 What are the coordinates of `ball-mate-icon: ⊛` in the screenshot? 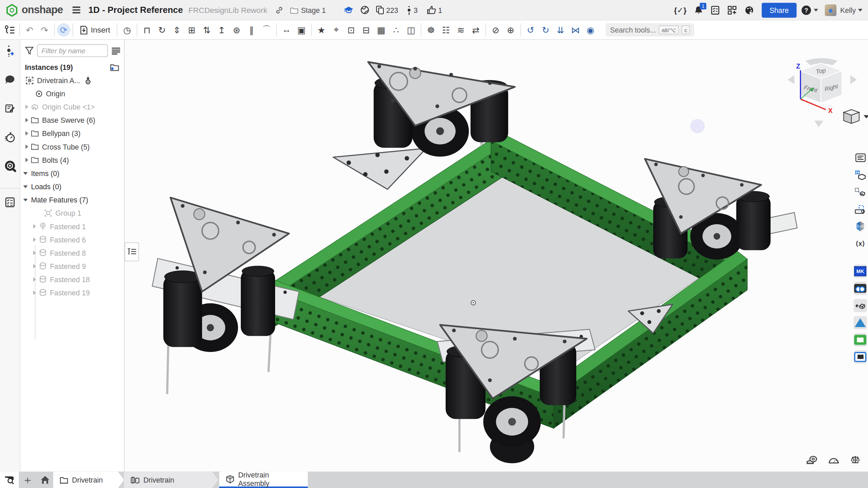 It's located at (237, 30).